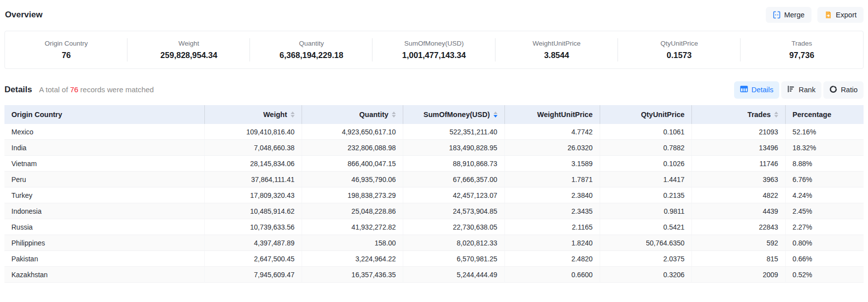 The width and height of the screenshot is (868, 302). I want to click on table-cell: 0.3206, so click(646, 275).